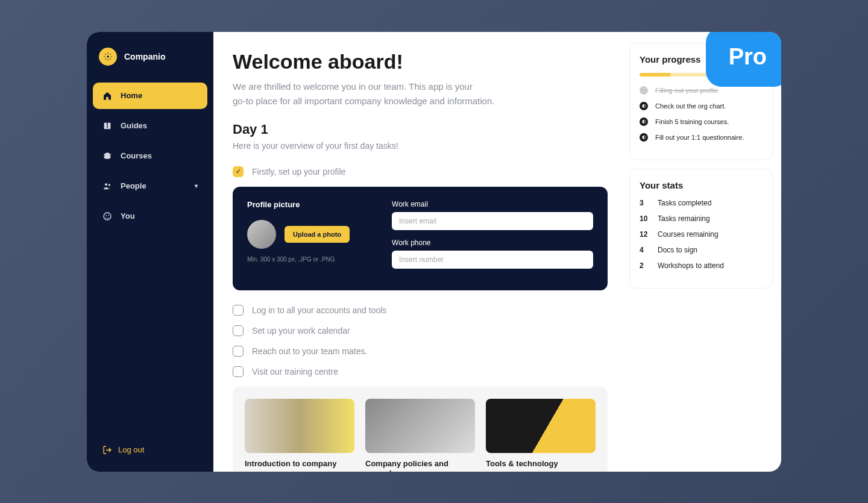 The height and width of the screenshot is (503, 868). I want to click on progress-item: ◐ Check out the org chart., so click(701, 106).